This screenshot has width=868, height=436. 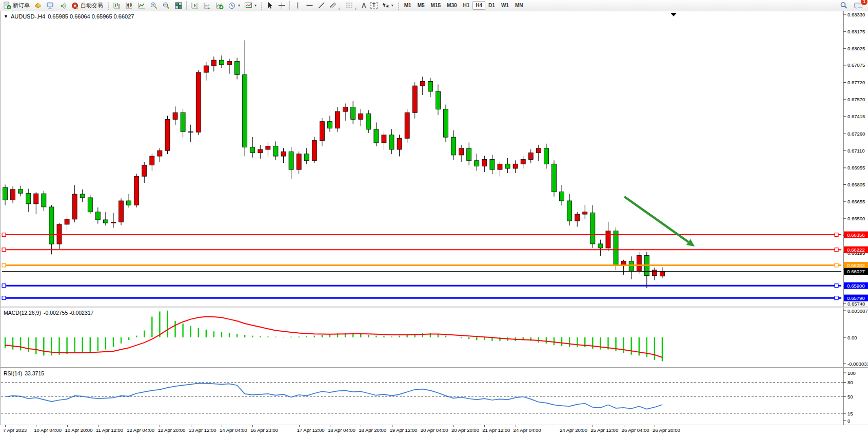 What do you see at coordinates (15, 430) in the screenshot?
I see `time-axis-label: 7 Apr 2023` at bounding box center [15, 430].